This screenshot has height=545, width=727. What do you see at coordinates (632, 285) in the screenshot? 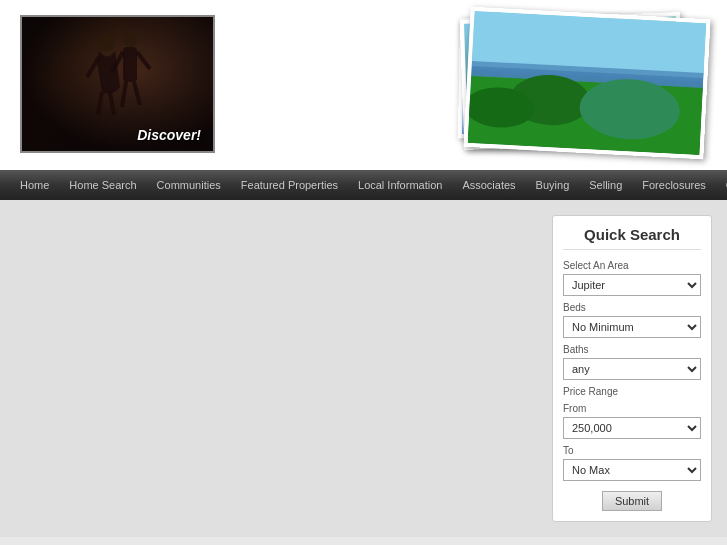
I see `area-select: Jupiter Palm Beach Miami Fort Lauderdale` at bounding box center [632, 285].